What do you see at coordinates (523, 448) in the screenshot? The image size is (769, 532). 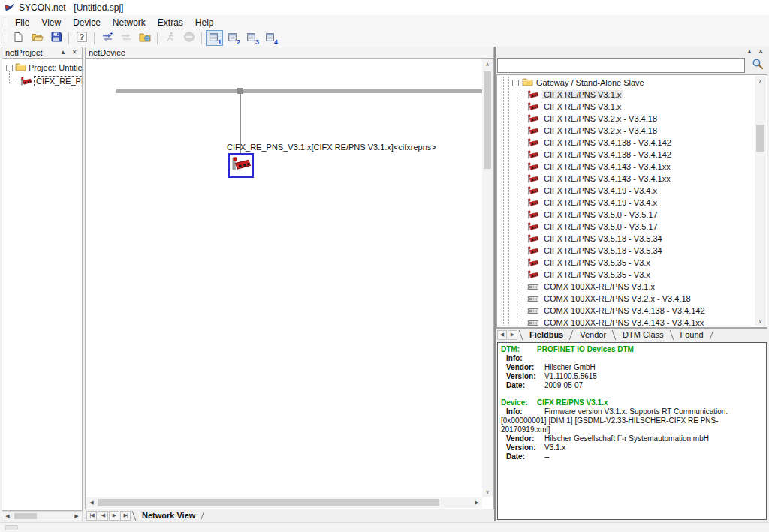 I see `info-row-label: Version:` at bounding box center [523, 448].